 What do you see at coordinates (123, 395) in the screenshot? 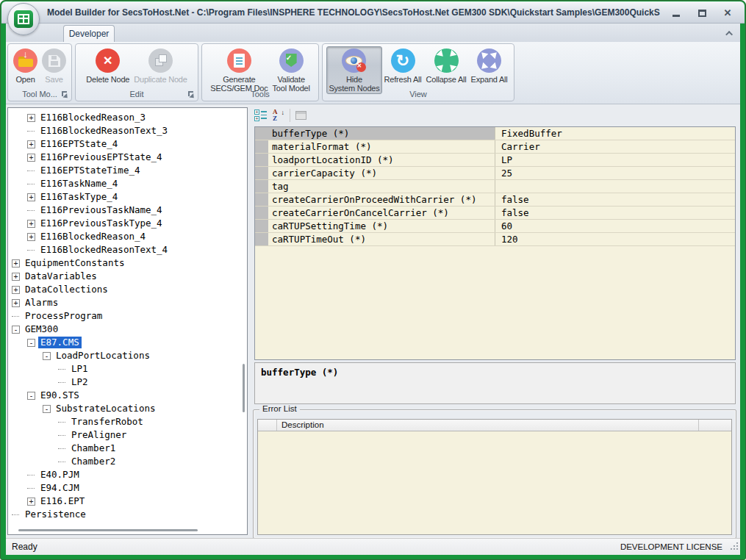
I see `tree-item-E90.STS: -E90.STS` at bounding box center [123, 395].